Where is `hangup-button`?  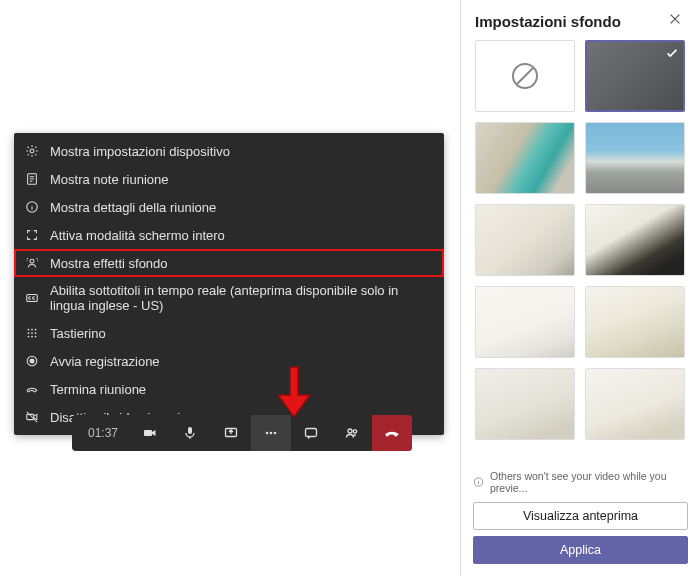 hangup-button is located at coordinates (392, 433).